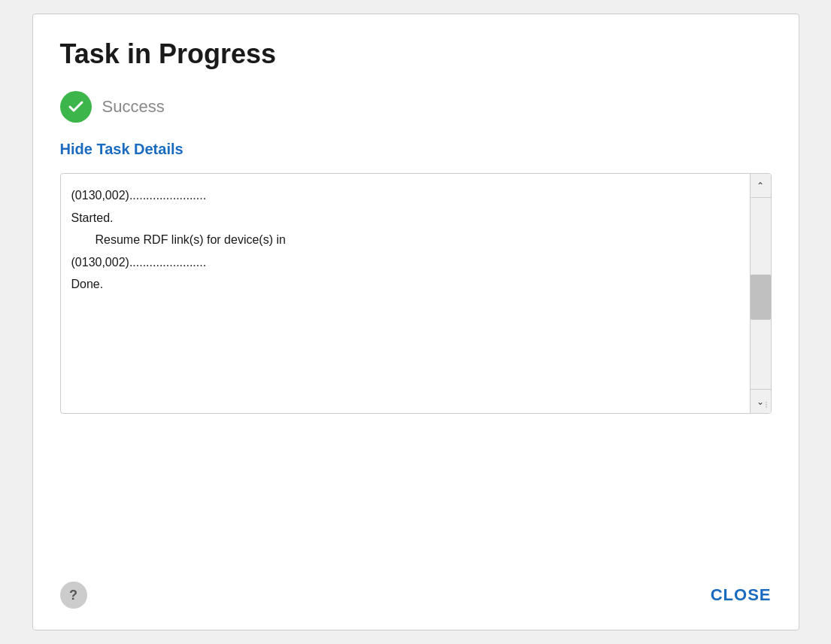 This screenshot has width=831, height=644. Describe the element at coordinates (405, 196) in the screenshot. I see `log-line-1: (0130,002).......................` at that location.